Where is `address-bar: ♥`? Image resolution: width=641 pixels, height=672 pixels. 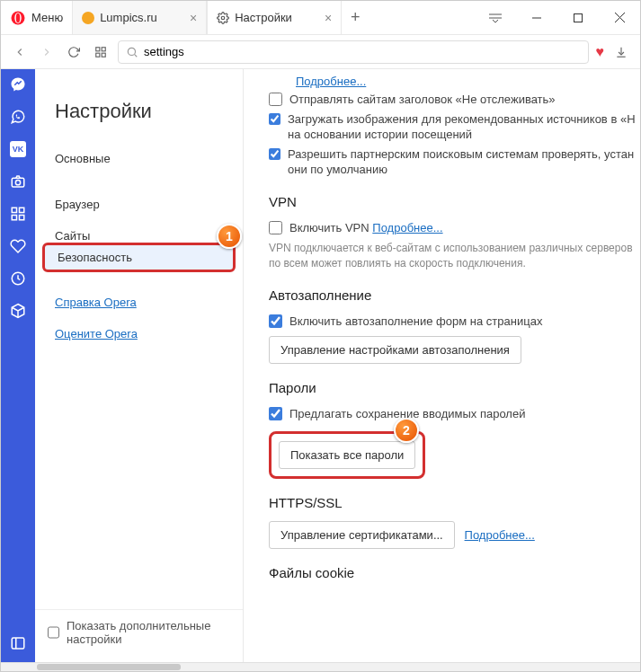
address-bar: ♥ is located at coordinates (320, 52).